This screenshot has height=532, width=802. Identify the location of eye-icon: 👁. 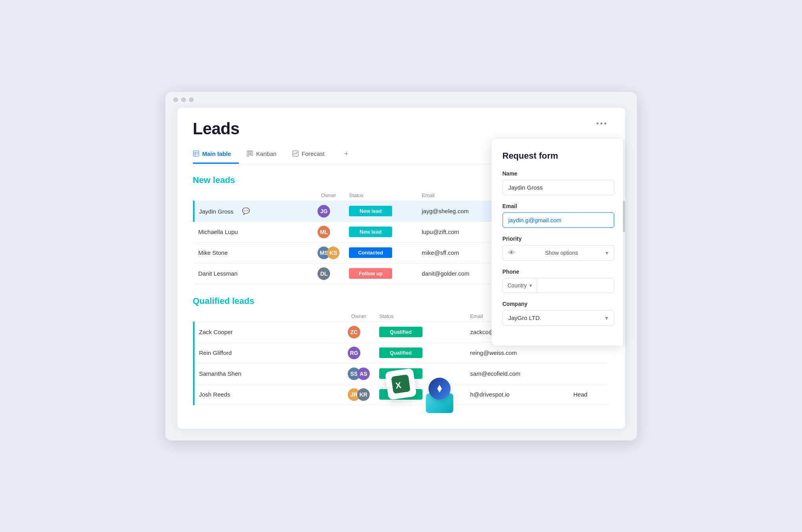
(512, 253).